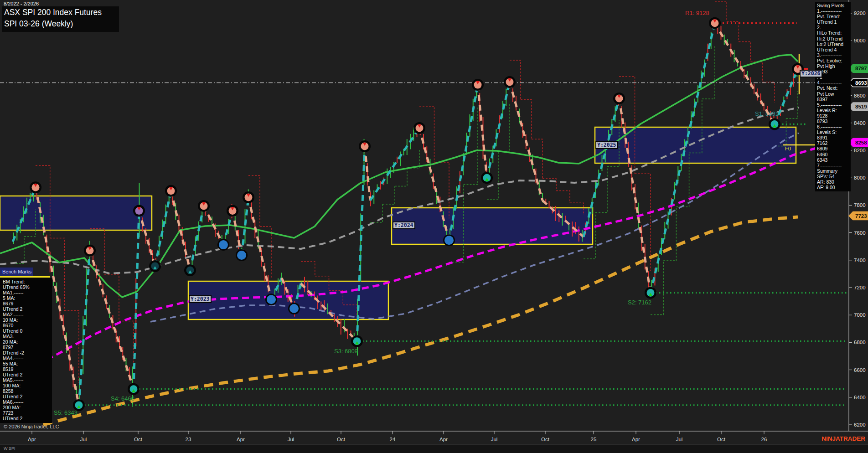  I want to click on price-tick-label: 8400, so click(860, 123).